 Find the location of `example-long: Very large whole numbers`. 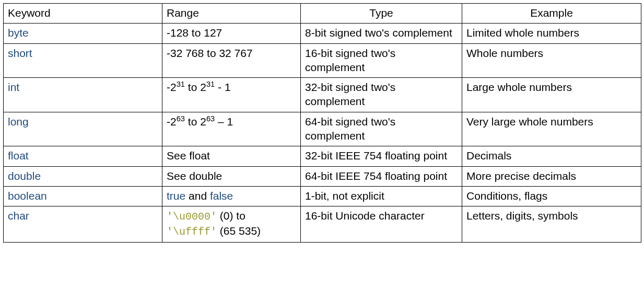

example-long: Very large whole numbers is located at coordinates (552, 129).